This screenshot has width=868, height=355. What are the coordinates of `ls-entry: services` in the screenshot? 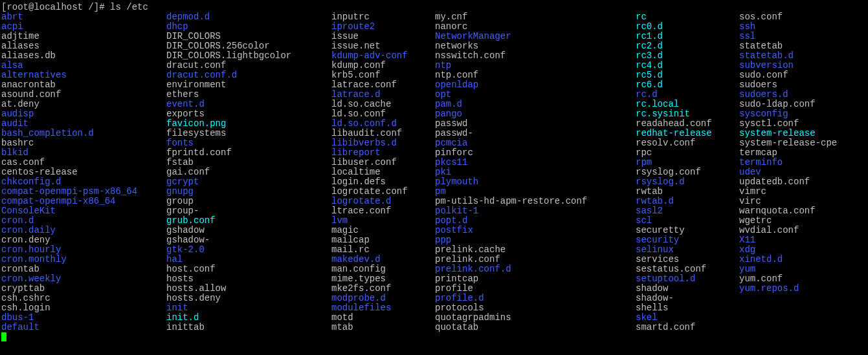 It's located at (687, 260).